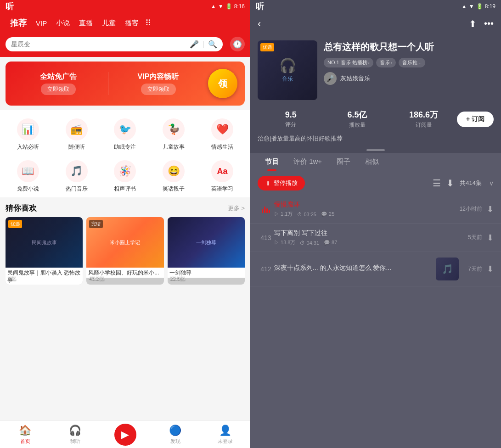  I want to click on tab-similar: 相似, so click(372, 162).